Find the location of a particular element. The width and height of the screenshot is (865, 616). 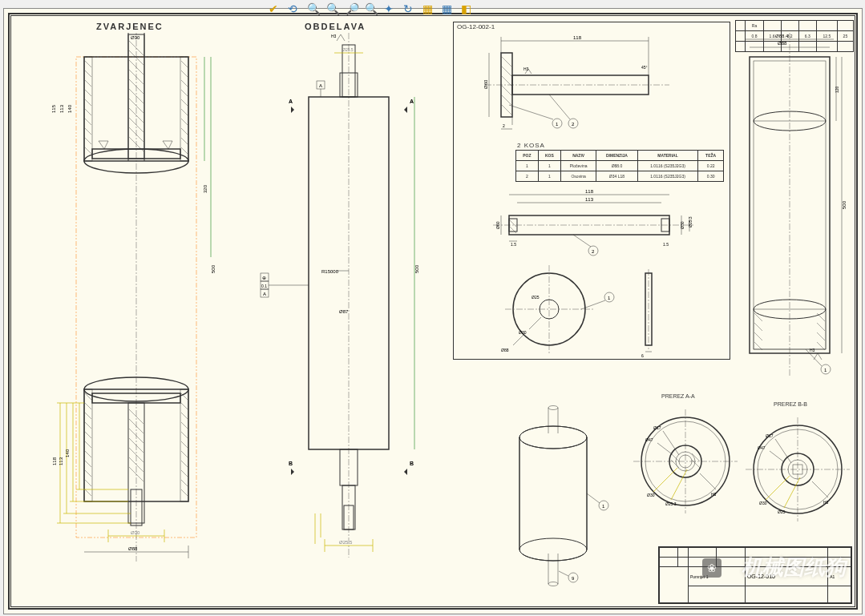

view-title-obdelava: OBDELAVA is located at coordinates (335, 26).